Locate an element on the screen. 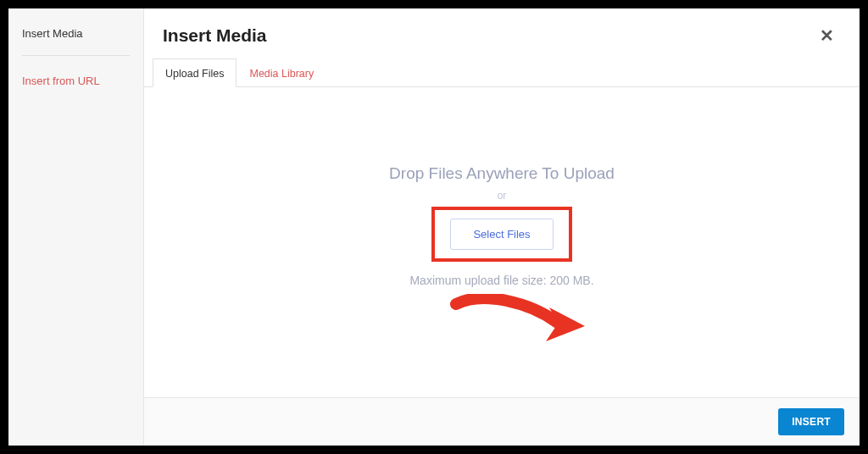 This screenshot has width=868, height=454. modal-header: Insert Media ✕ is located at coordinates (502, 33).